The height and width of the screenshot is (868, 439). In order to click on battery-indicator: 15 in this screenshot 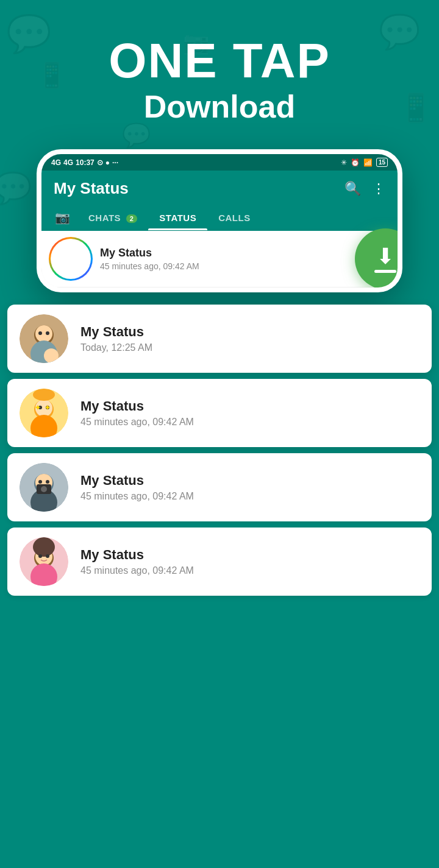, I will do `click(382, 162)`.